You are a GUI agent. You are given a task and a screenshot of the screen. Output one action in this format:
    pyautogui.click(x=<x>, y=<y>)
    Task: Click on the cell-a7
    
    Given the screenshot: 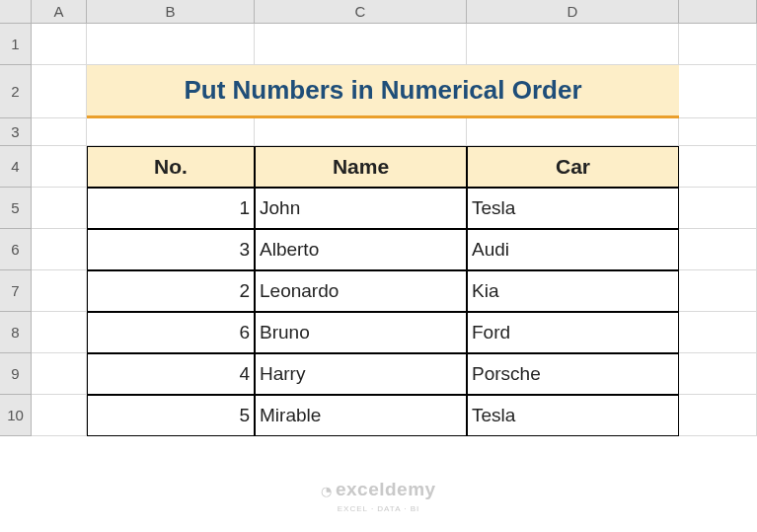 What is the action you would take?
    pyautogui.click(x=59, y=291)
    